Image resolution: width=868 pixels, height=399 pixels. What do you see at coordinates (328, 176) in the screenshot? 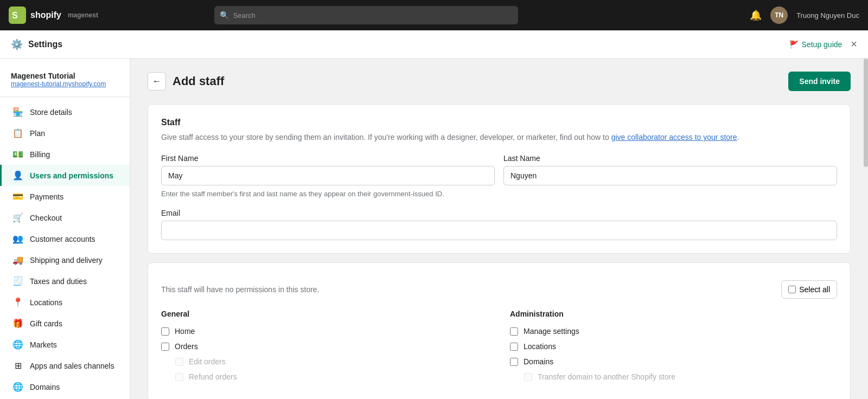
I see `first-name-input` at bounding box center [328, 176].